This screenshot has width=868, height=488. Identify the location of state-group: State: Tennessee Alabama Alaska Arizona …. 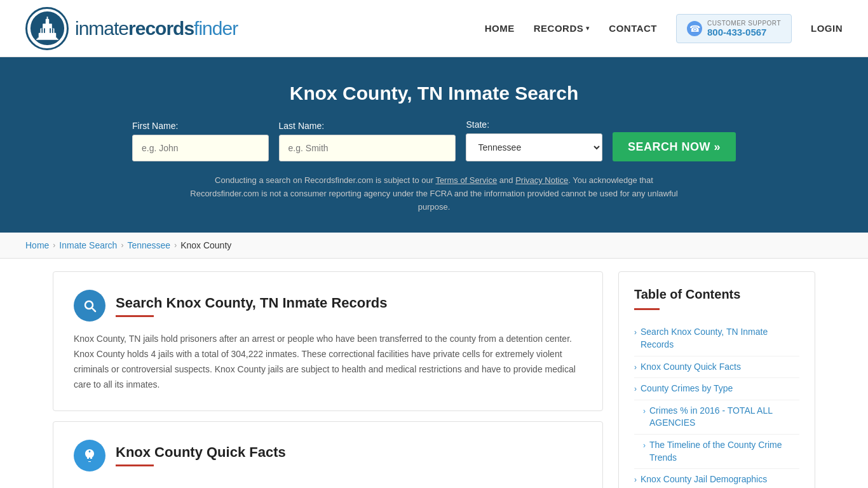
(534, 140).